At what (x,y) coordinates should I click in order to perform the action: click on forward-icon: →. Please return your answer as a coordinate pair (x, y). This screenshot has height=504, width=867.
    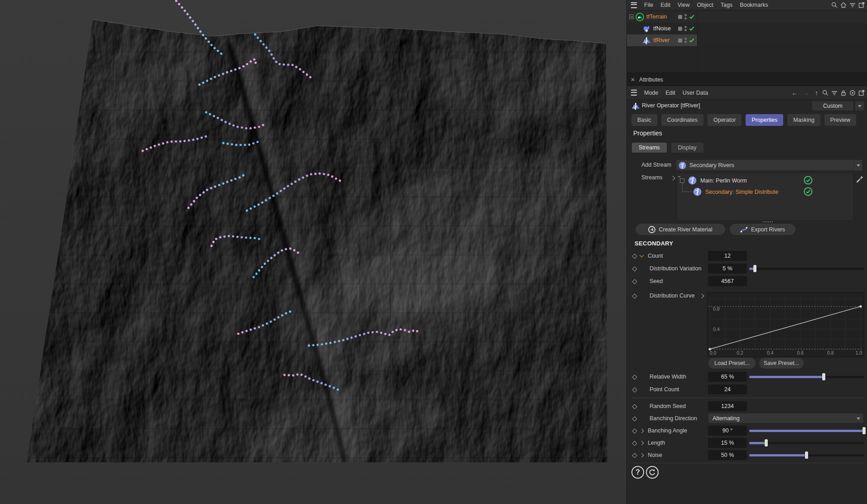
    Looking at the image, I should click on (806, 93).